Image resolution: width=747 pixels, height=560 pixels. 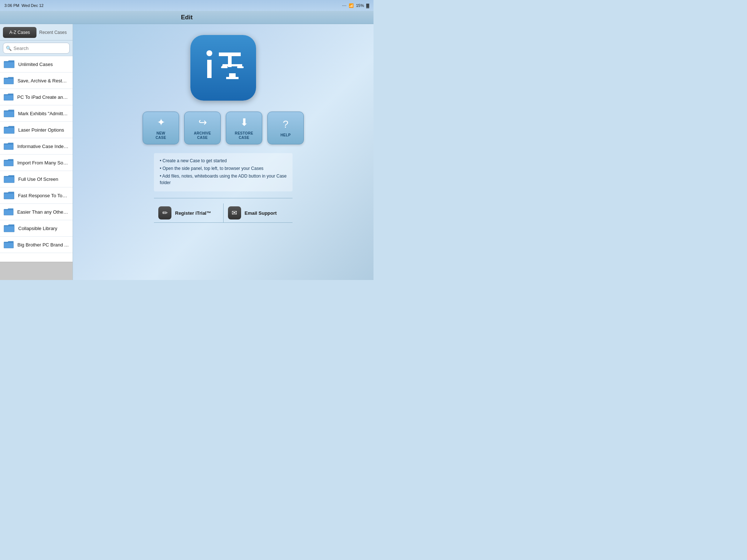 I want to click on case-label: Big Brother PC Brand Av..., so click(x=43, y=245).